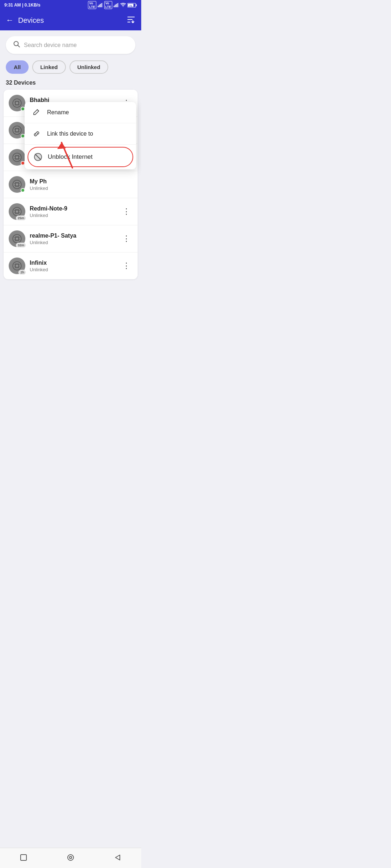  What do you see at coordinates (75, 236) in the screenshot?
I see `device-name: realme-P1- Satya` at bounding box center [75, 236].